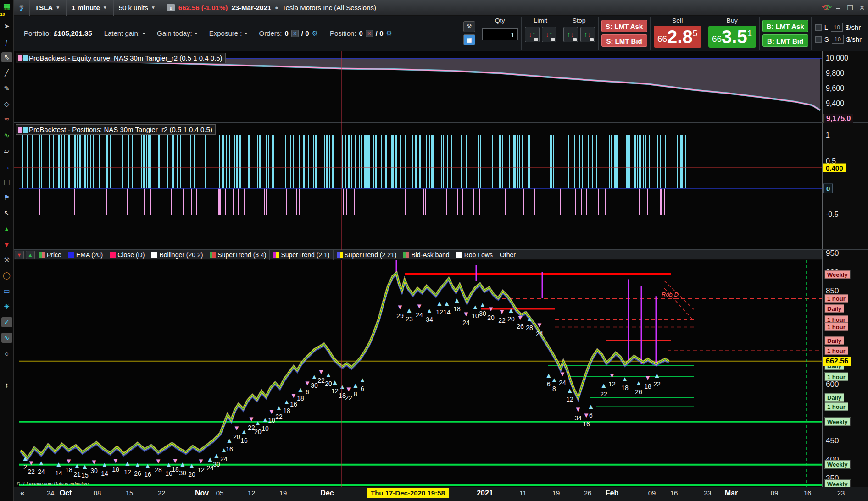  Describe the element at coordinates (369, 33) in the screenshot. I see `close-position-icon: ✕` at that location.